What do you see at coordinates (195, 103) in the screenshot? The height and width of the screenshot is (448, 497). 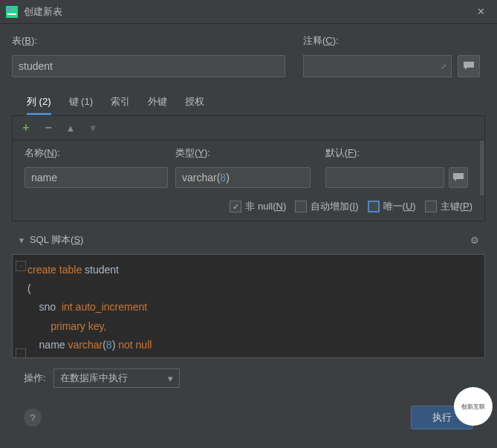 I see `tab-auth: 授权` at bounding box center [195, 103].